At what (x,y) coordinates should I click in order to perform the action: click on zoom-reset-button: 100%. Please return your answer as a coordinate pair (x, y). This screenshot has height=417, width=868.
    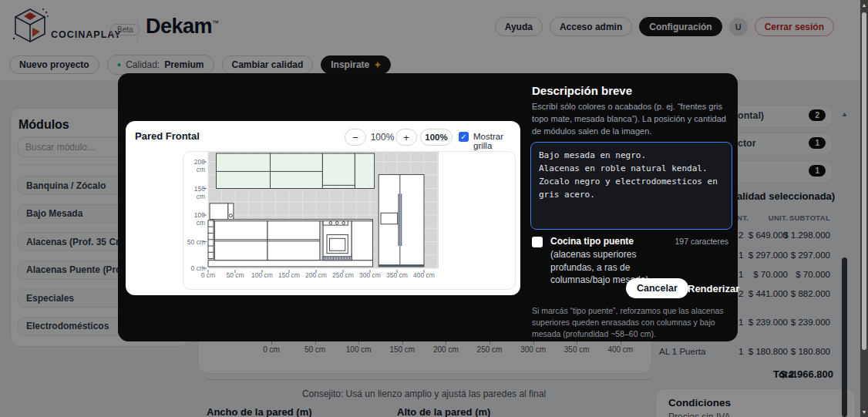
    Looking at the image, I should click on (436, 137).